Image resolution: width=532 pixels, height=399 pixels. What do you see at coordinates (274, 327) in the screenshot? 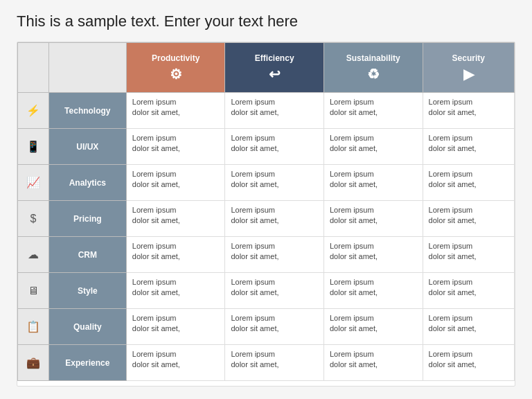
I see `row-quality-cell-1: Lorem ipsumdolor sit amet,` at bounding box center [274, 327].